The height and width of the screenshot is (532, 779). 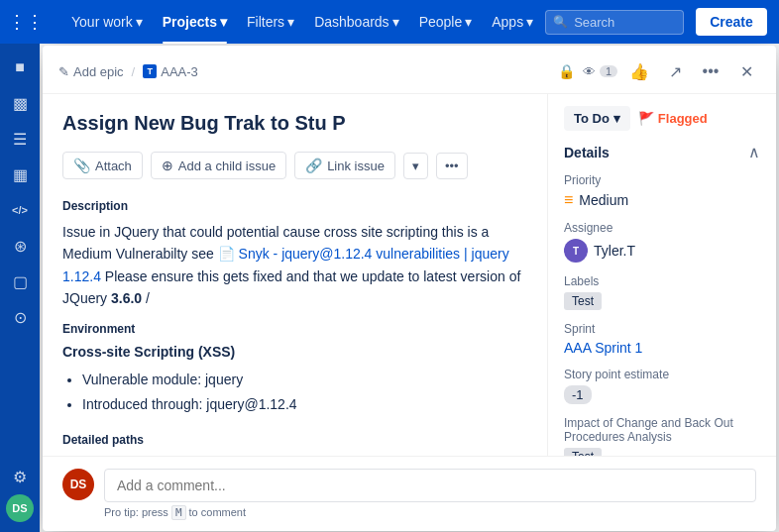 I want to click on issue-type-icon: T, so click(x=150, y=71).